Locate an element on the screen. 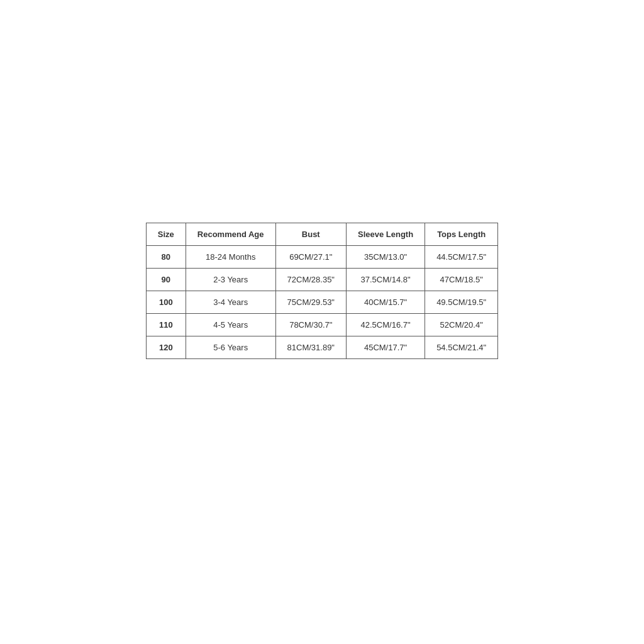 The width and height of the screenshot is (644, 644). cell-0-3: 35CM/13.0" is located at coordinates (385, 257).